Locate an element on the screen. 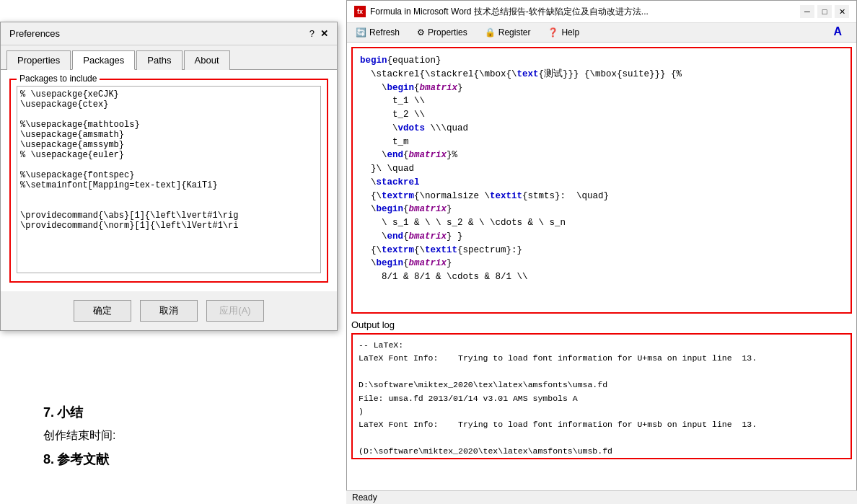 This screenshot has width=857, height=504. refresh-label: Refresh is located at coordinates (384, 32).